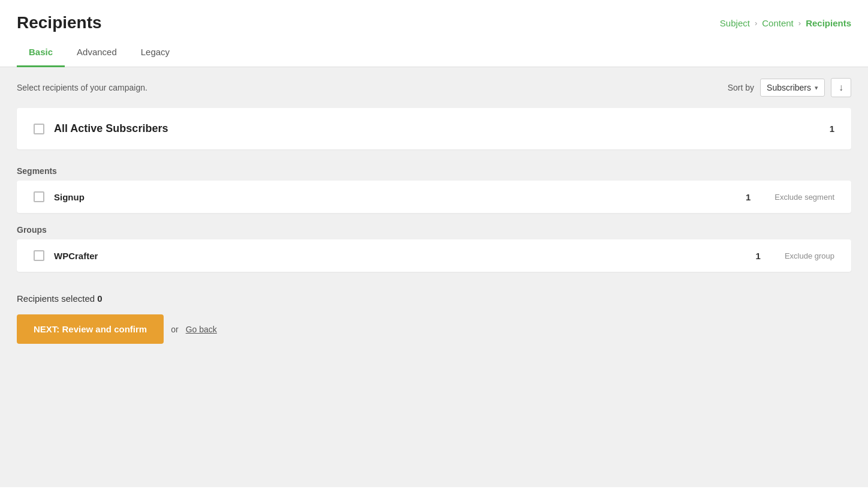  I want to click on breadcrumb: Subject › Content › Recipients, so click(785, 23).